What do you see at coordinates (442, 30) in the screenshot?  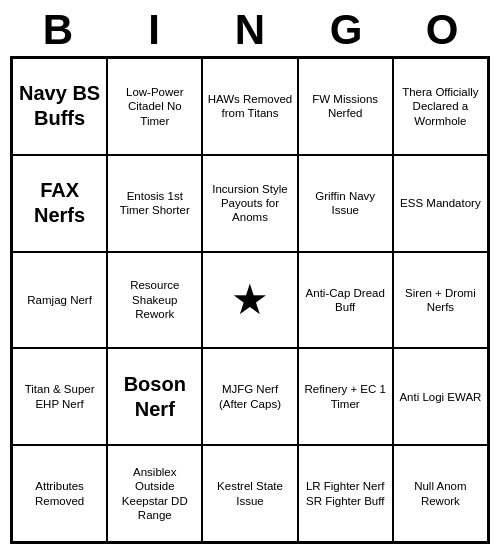 I see `letter-o: O` at bounding box center [442, 30].